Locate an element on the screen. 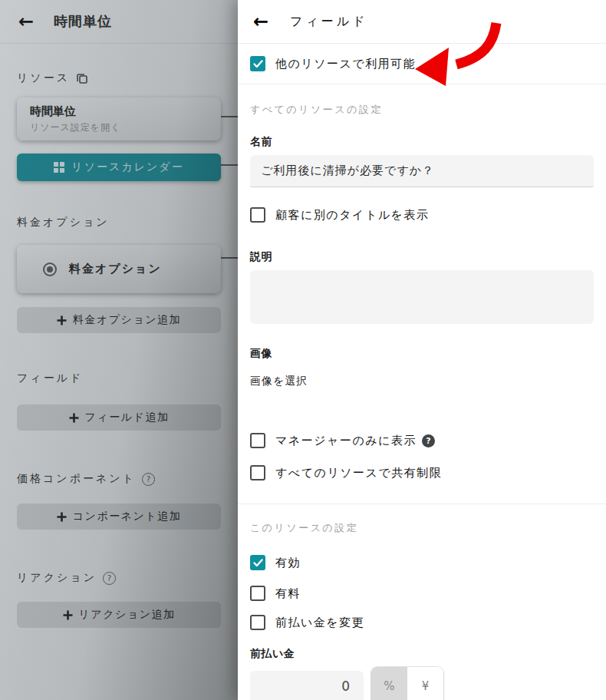 The width and height of the screenshot is (606, 700). description-textarea is located at coordinates (422, 297).